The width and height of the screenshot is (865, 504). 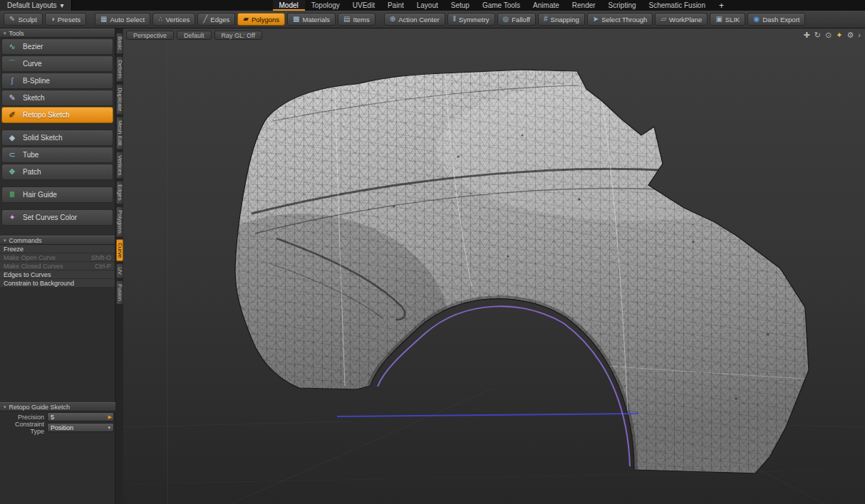 I want to click on items-label: Items, so click(x=362, y=20).